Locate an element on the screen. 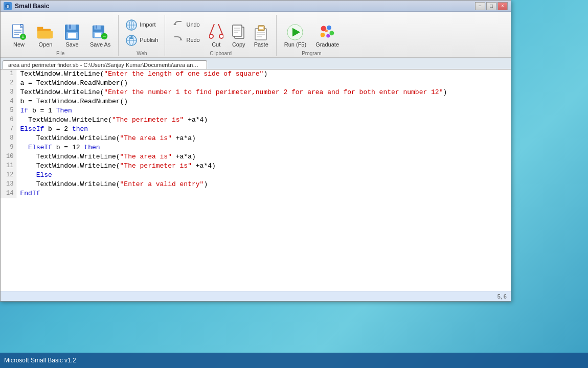  graduate-icon is located at coordinates (327, 32).